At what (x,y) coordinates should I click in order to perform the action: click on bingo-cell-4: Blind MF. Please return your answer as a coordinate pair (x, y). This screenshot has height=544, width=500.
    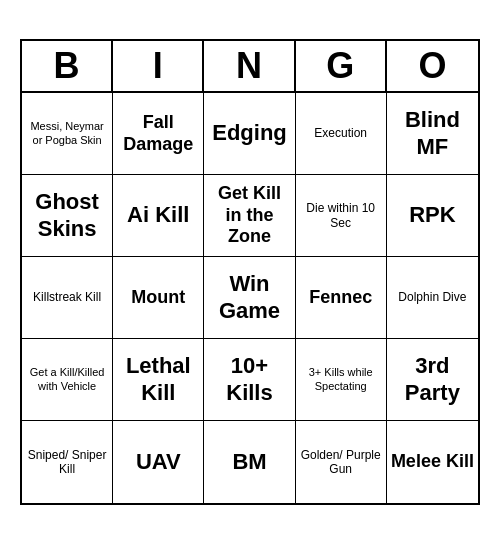
    Looking at the image, I should click on (432, 134).